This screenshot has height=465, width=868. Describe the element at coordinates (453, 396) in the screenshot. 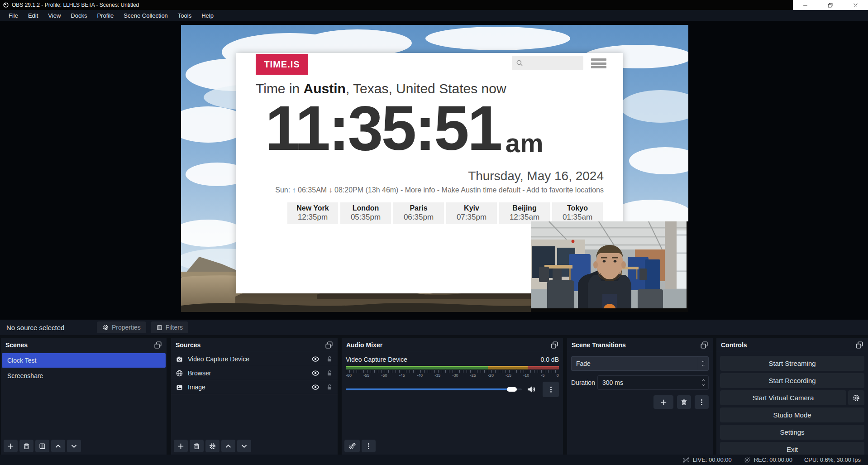

I see `audio-mixer-panel: Audio Mixer Video Capture Device 0.0 dB …` at that location.